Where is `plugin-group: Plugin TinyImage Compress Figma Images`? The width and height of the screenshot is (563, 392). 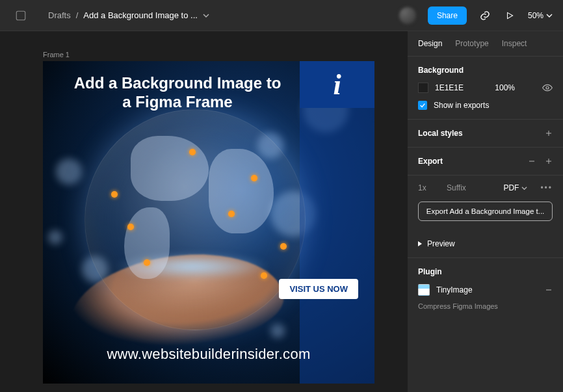
plugin-group: Plugin TinyImage Compress Figma Images is located at coordinates (485, 289).